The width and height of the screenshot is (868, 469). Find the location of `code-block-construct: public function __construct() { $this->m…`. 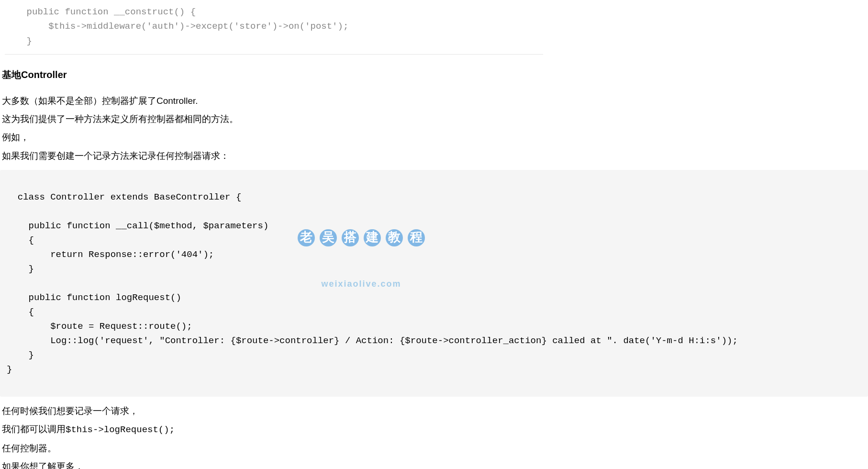

code-block-construct: public function __construct() { $this->m… is located at coordinates (274, 30).